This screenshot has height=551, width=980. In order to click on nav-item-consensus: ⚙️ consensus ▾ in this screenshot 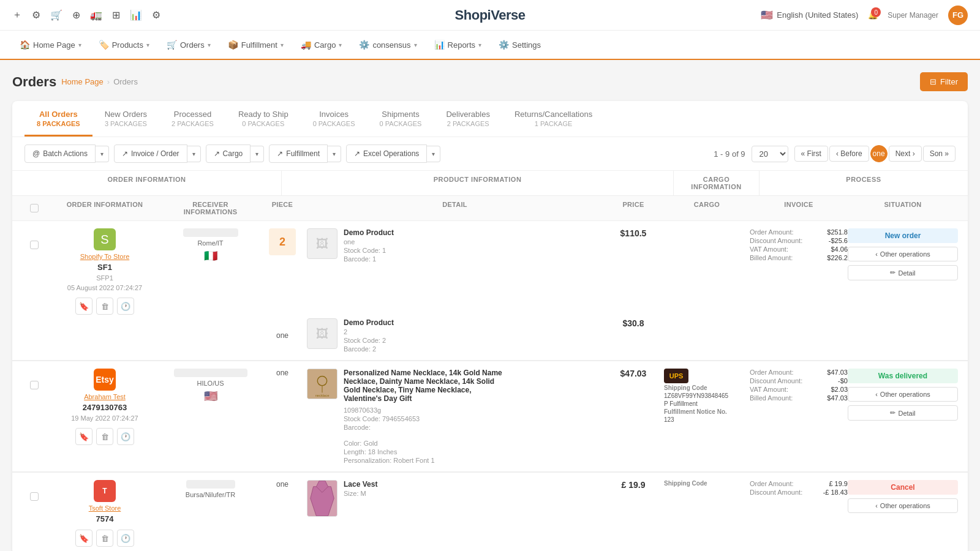, I will do `click(388, 45)`.